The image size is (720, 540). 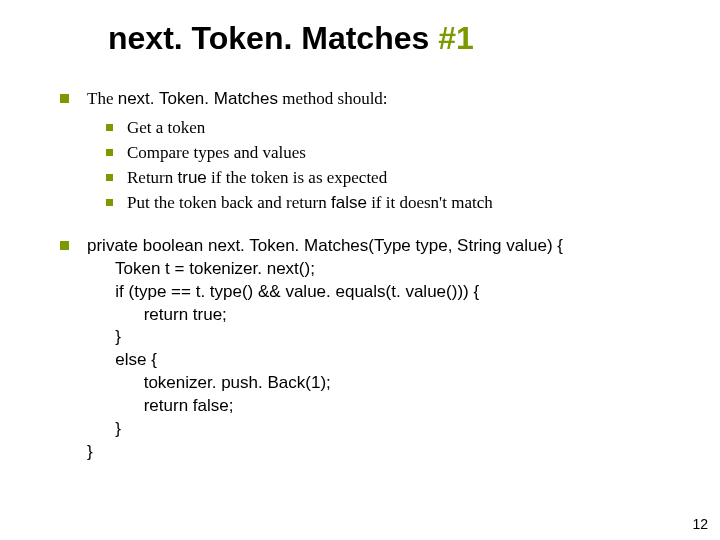 What do you see at coordinates (430, 202) in the screenshot?
I see `sub-post: if it doesn't match` at bounding box center [430, 202].